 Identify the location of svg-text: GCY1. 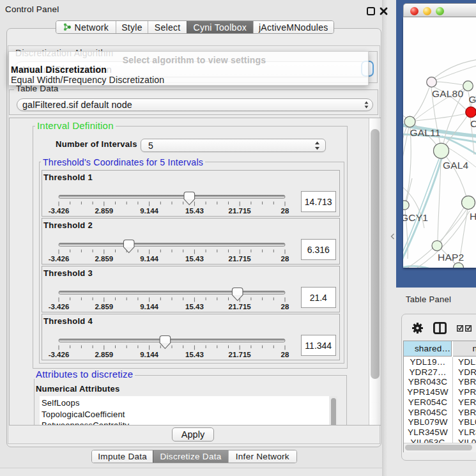
(415, 217).